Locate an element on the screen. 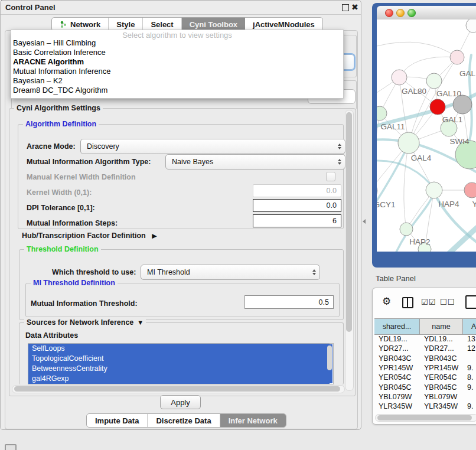 This screenshot has width=476, height=450. select-all-checkboxes-icon: ☑☑ is located at coordinates (429, 302).